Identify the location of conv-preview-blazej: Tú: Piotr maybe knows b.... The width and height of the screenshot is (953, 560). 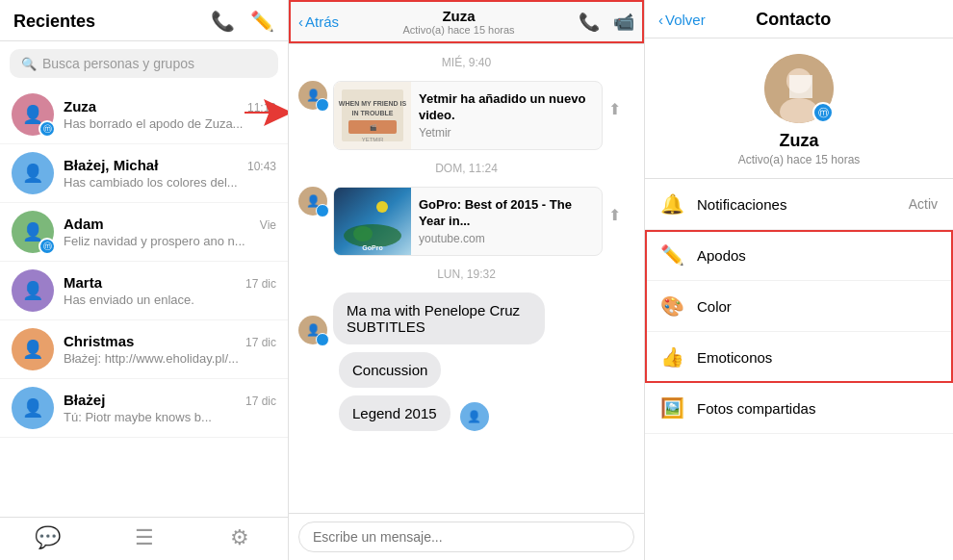
(169, 418).